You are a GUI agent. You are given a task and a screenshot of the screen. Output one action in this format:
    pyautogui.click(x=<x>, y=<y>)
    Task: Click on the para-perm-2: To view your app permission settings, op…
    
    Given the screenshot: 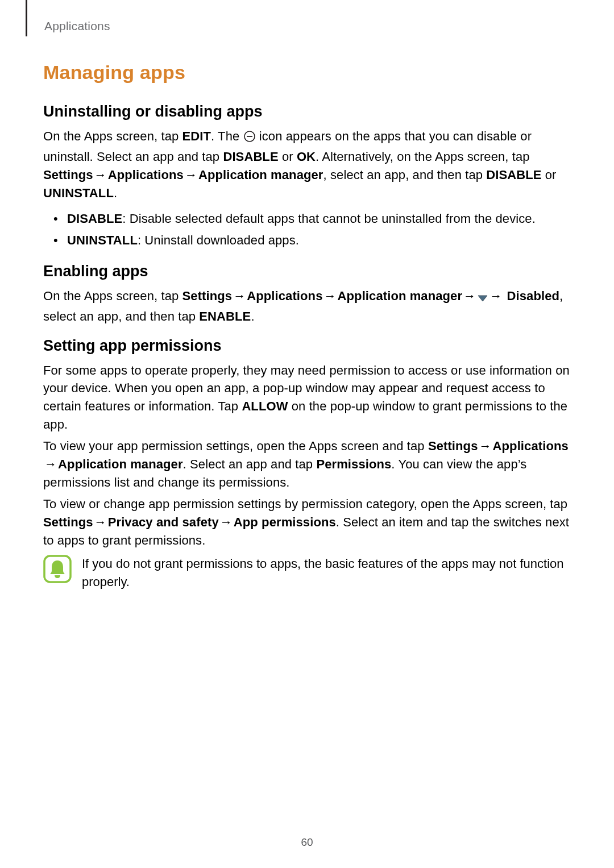 What is the action you would take?
    pyautogui.click(x=307, y=464)
    